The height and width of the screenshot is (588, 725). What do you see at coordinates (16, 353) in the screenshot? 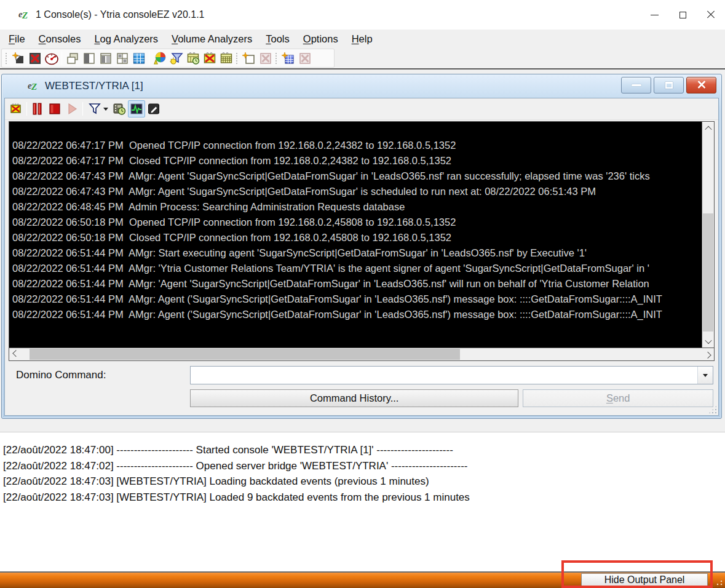
I see `chevron-left-icon` at bounding box center [16, 353].